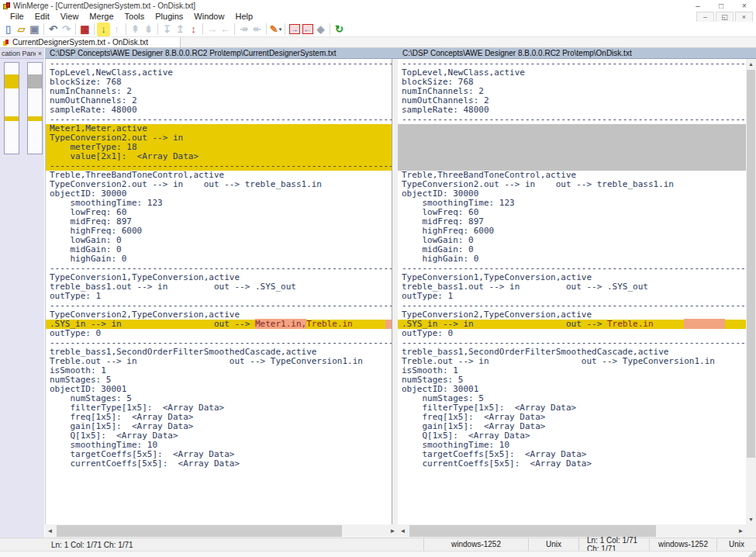  What do you see at coordinates (572, 531) in the screenshot?
I see `right-horizontal-scrollbar: ◄ ►` at bounding box center [572, 531].